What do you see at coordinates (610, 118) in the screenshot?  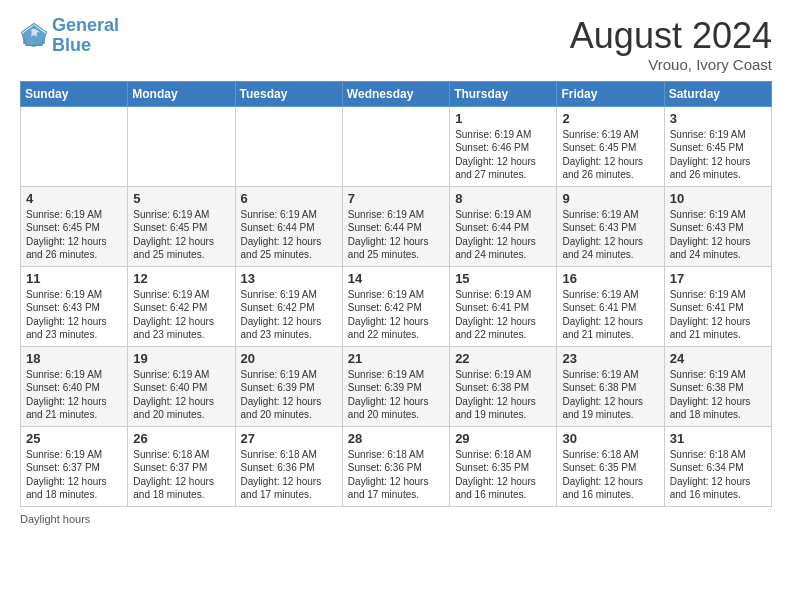 I see `day-number: 2` at bounding box center [610, 118].